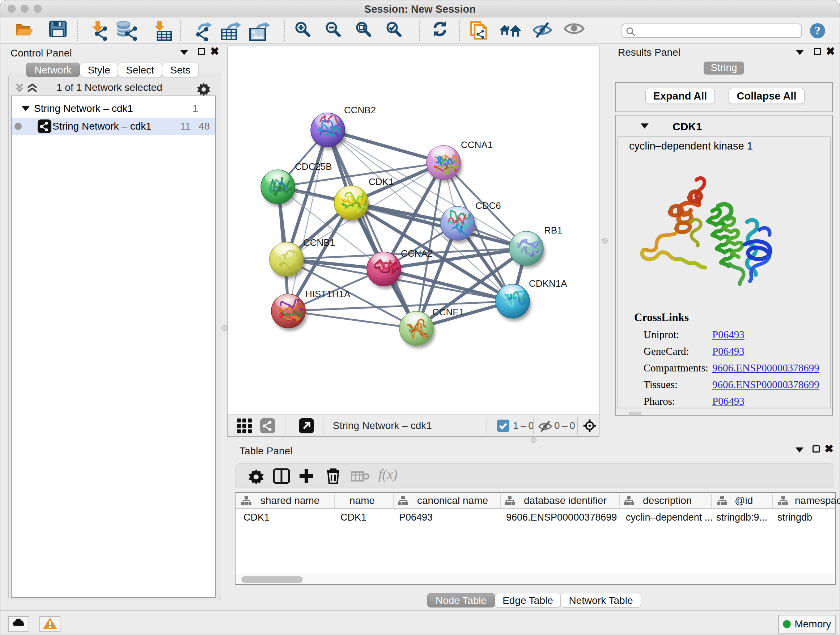 The image size is (840, 635). I want to click on svg-text: CCNA1, so click(477, 145).